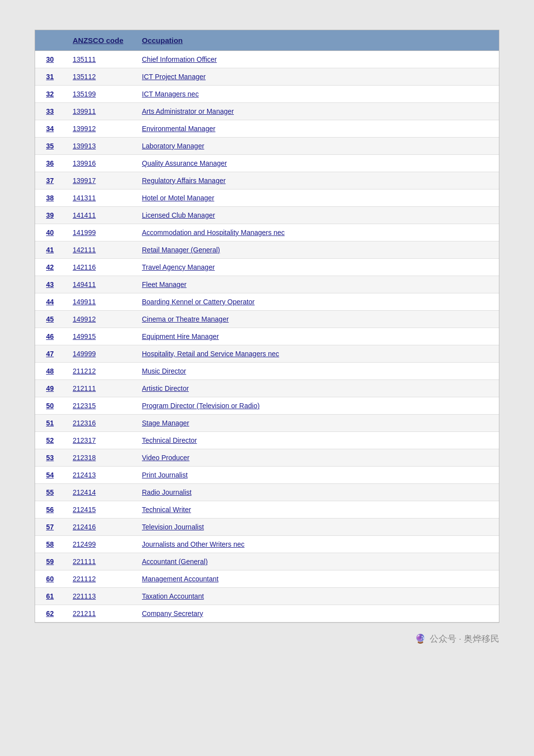 This screenshot has height=756, width=534. Describe the element at coordinates (316, 250) in the screenshot. I see `cell-occupation: Retail Manager (General)` at that location.